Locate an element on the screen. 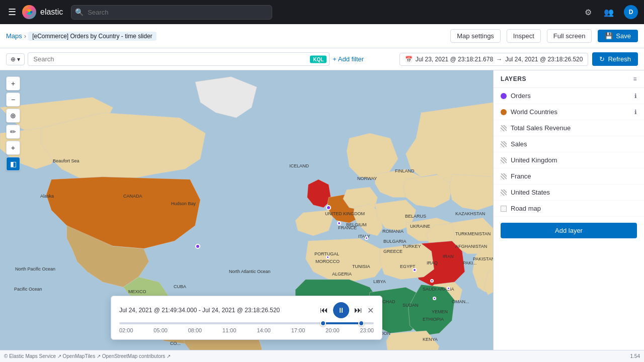 The image size is (644, 362). layer-name: France is located at coordinates (574, 176).